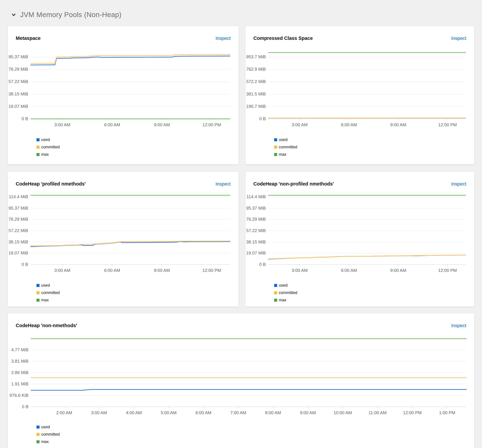 This screenshot has width=482, height=448. What do you see at coordinates (18, 219) in the screenshot?
I see `y-axis-tick-label: 76.29 MiB` at bounding box center [18, 219].